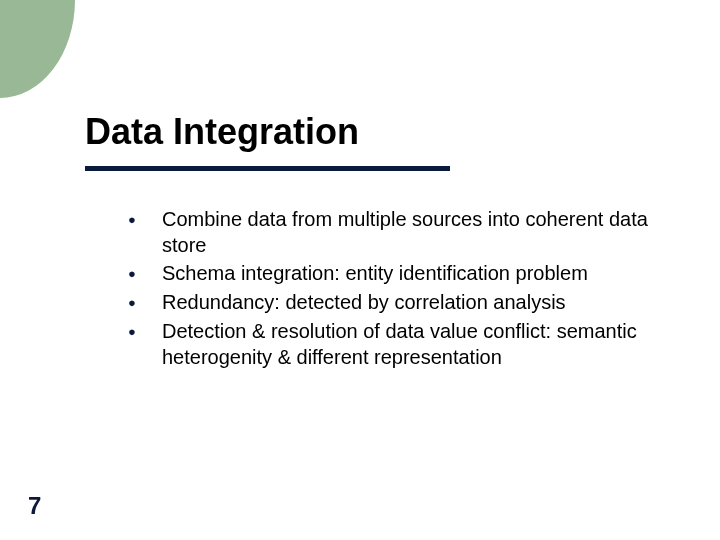  What do you see at coordinates (393, 302) in the screenshot?
I see `list-item: ● Redundancy: detected by correlation an…` at bounding box center [393, 302].